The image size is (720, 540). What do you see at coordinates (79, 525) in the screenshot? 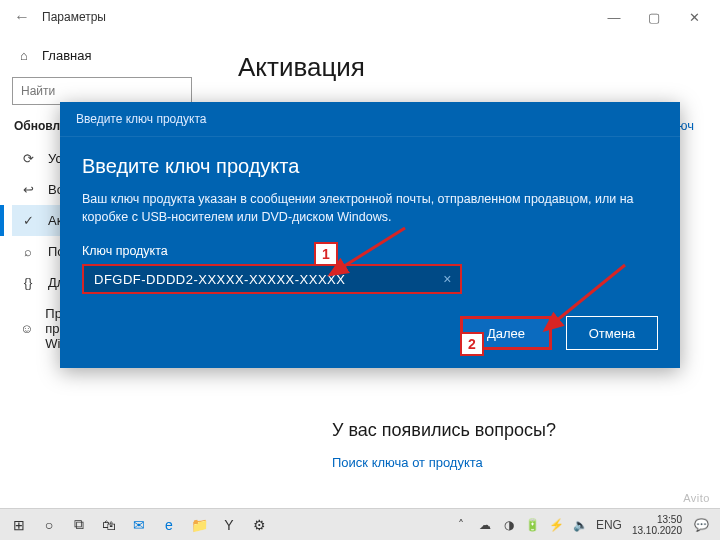
I see `task-view-icon: ⧉` at bounding box center [79, 525].